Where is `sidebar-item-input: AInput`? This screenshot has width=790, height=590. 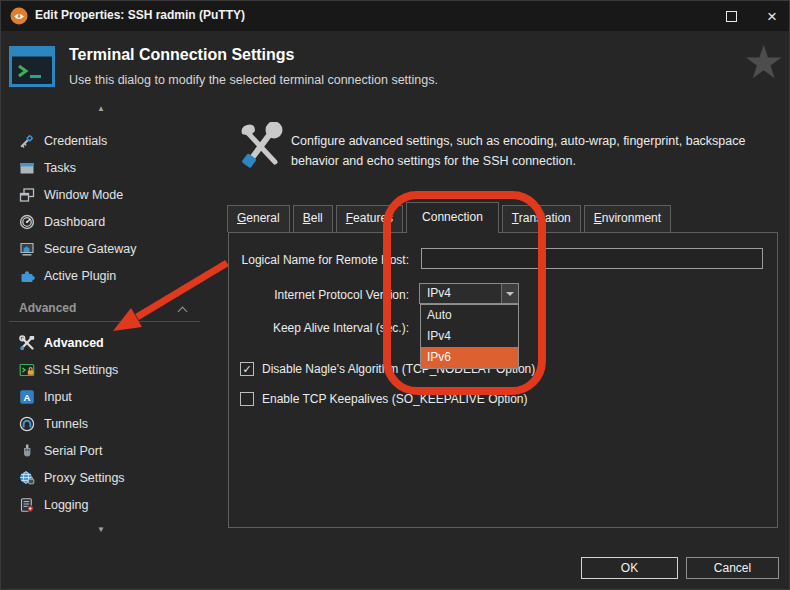 sidebar-item-input: AInput is located at coordinates (114, 396).